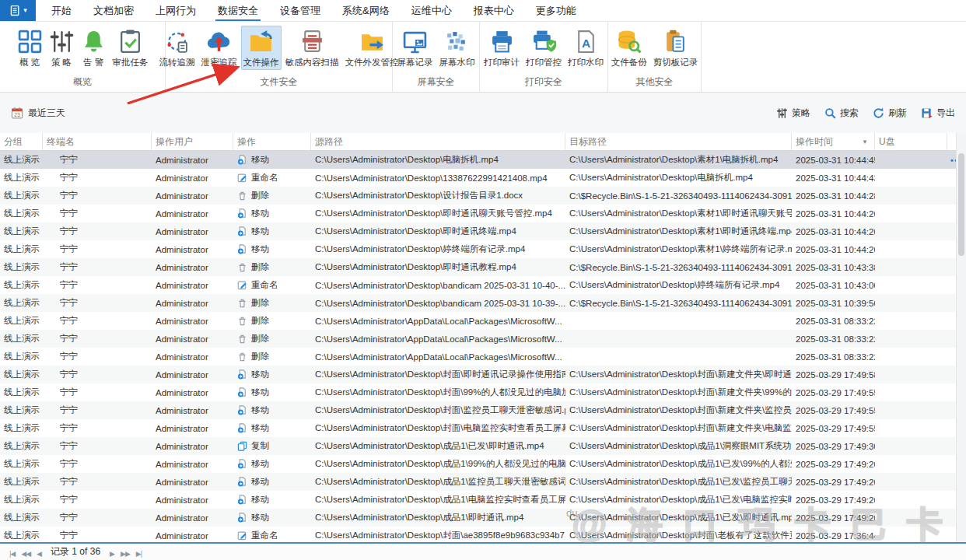  What do you see at coordinates (793, 114) in the screenshot?
I see `policy-button: 策略` at bounding box center [793, 114].